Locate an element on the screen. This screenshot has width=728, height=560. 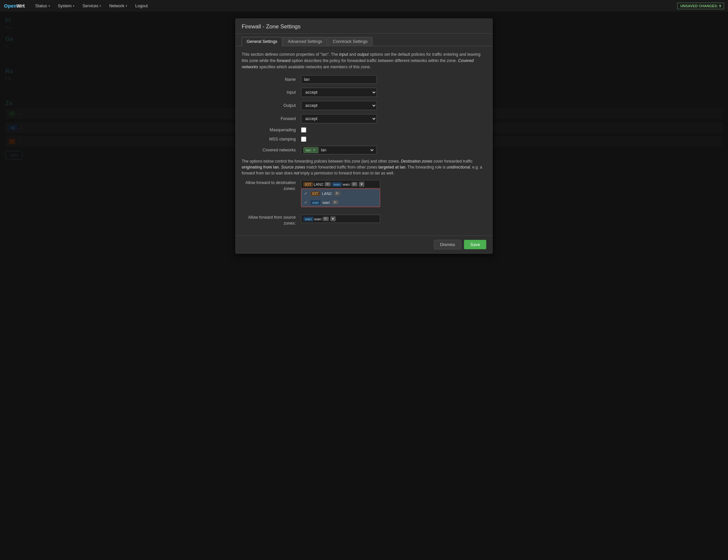
src-wan-flag-icon: 🏳 is located at coordinates (326, 219).